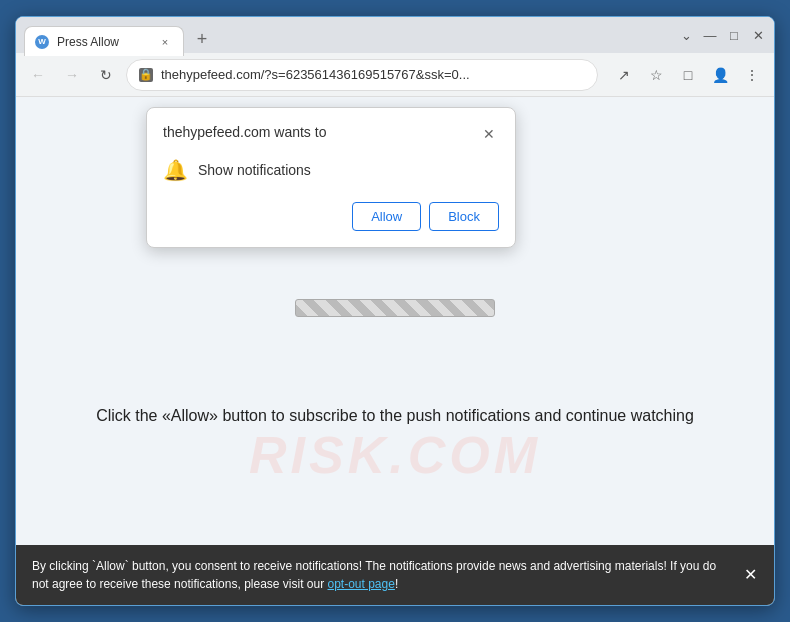  I want to click on window-controls: ⌄ — □ ✕, so click(722, 35).